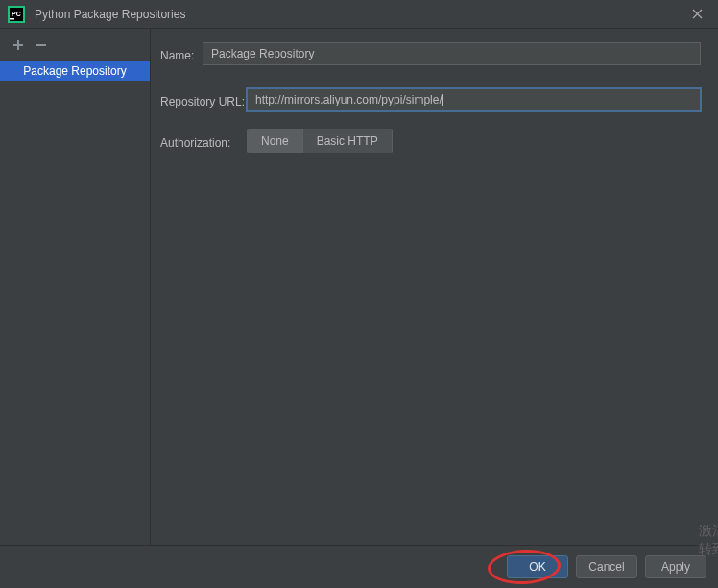  I want to click on auth-segmented: None Basic HTTP, so click(320, 141).